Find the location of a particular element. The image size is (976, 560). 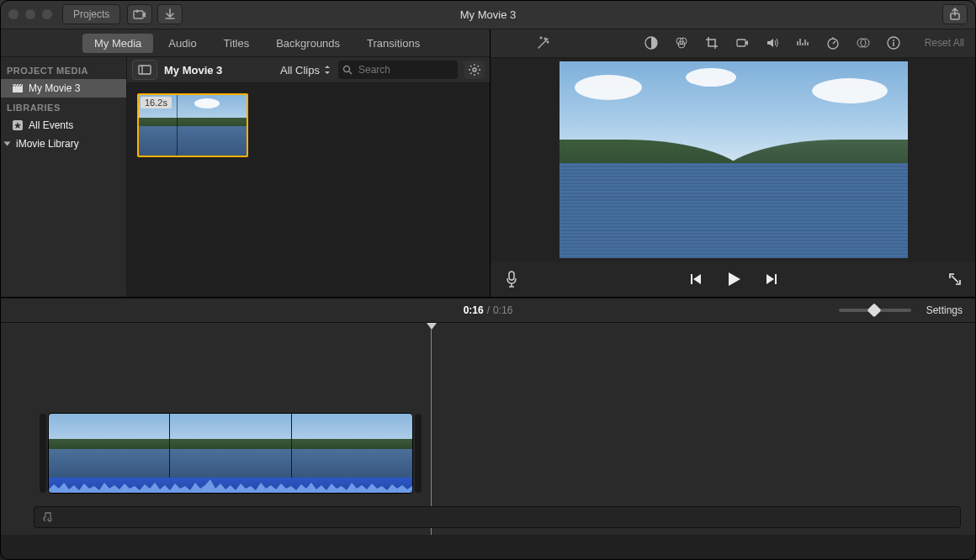

titlebar: Projects My Movie 3 is located at coordinates (488, 15).